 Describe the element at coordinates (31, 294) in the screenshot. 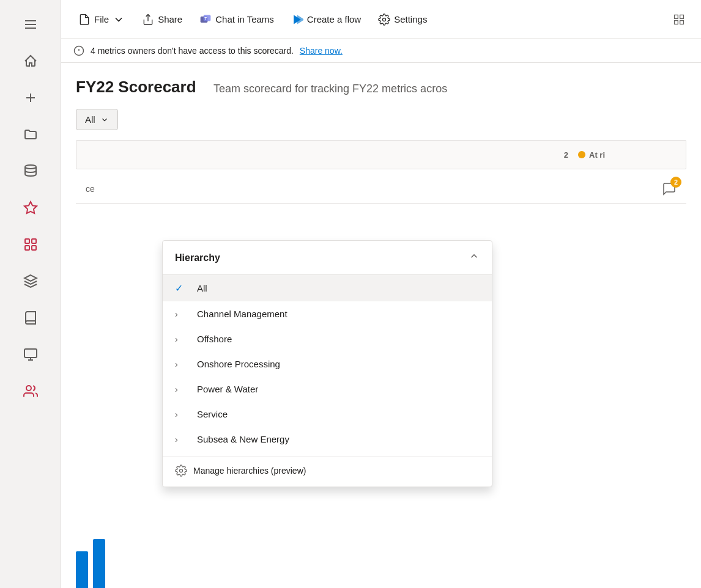

I see `sidebar` at that location.